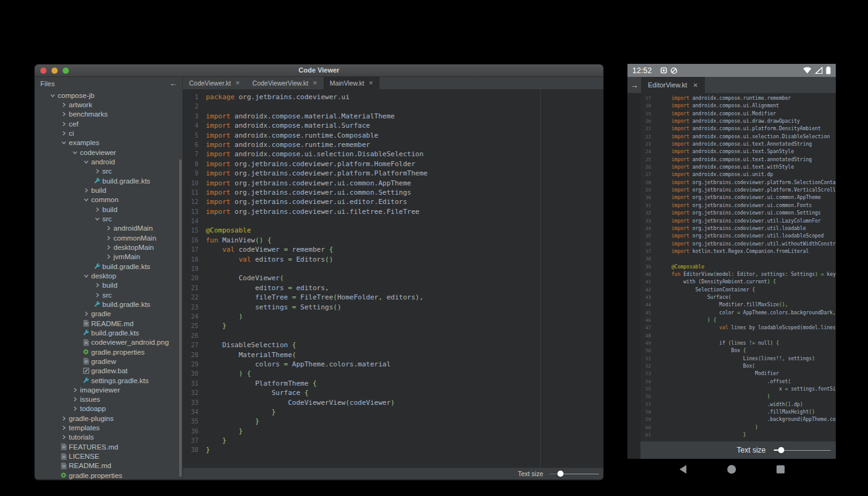 The width and height of the screenshot is (868, 496). What do you see at coordinates (108, 314) in the screenshot?
I see `tree-item-gradle: gradle` at bounding box center [108, 314].